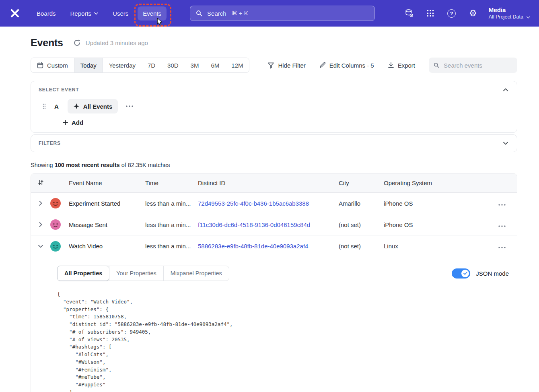  What do you see at coordinates (44, 106) in the screenshot?
I see `drag-handle-icon` at bounding box center [44, 106].